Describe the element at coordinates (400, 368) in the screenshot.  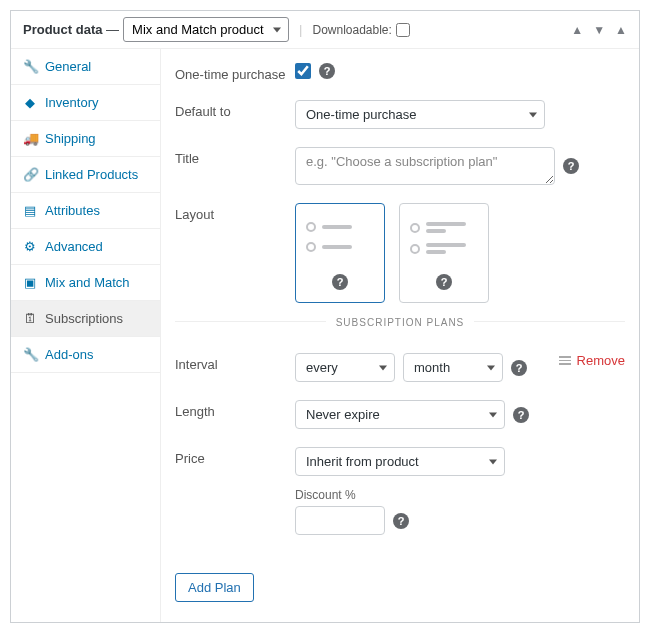
I see `interval-row: Interval every month ?` at that location.